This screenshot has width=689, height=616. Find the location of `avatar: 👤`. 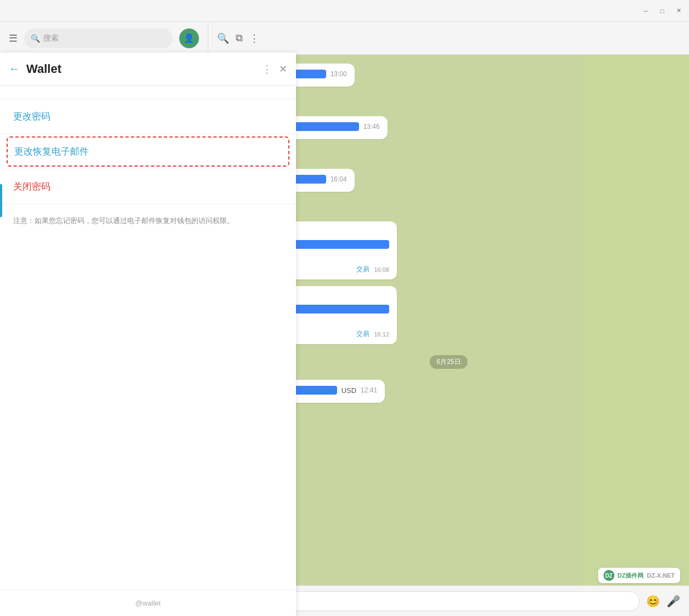

avatar: 👤 is located at coordinates (189, 38).